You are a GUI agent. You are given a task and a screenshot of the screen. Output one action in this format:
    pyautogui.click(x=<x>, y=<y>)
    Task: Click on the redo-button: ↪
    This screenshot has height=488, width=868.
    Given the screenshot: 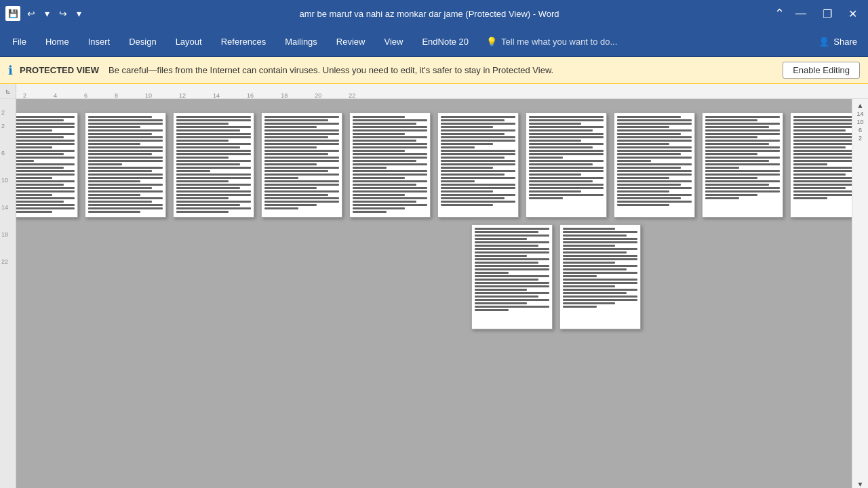 What is the action you would take?
    pyautogui.click(x=63, y=14)
    